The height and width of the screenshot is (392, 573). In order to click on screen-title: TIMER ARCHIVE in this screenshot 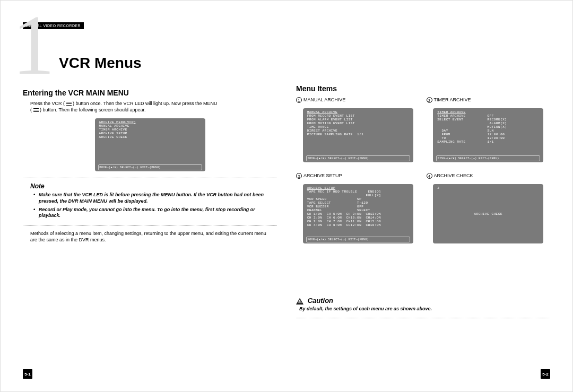, I will do `click(488, 112)`.